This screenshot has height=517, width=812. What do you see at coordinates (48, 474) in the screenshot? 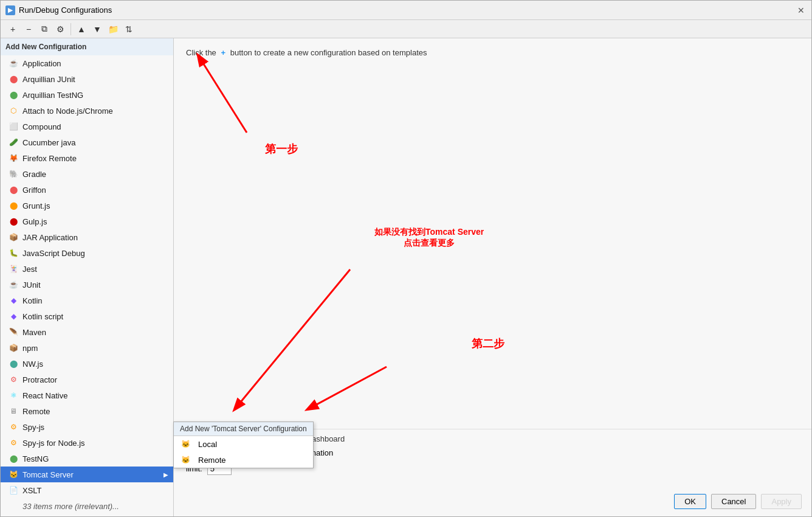
I see `sidebar-item-label: Tomcat Server` at bounding box center [48, 474].